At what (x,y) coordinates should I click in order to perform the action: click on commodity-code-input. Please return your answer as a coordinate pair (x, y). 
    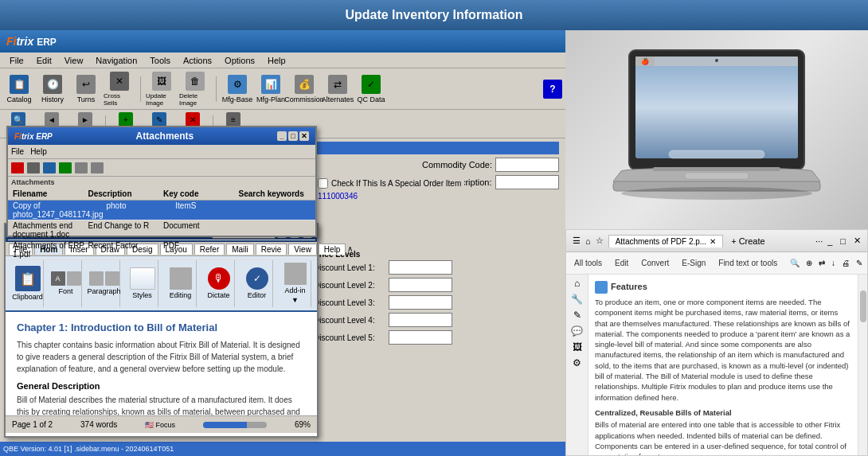
    Looking at the image, I should click on (527, 165).